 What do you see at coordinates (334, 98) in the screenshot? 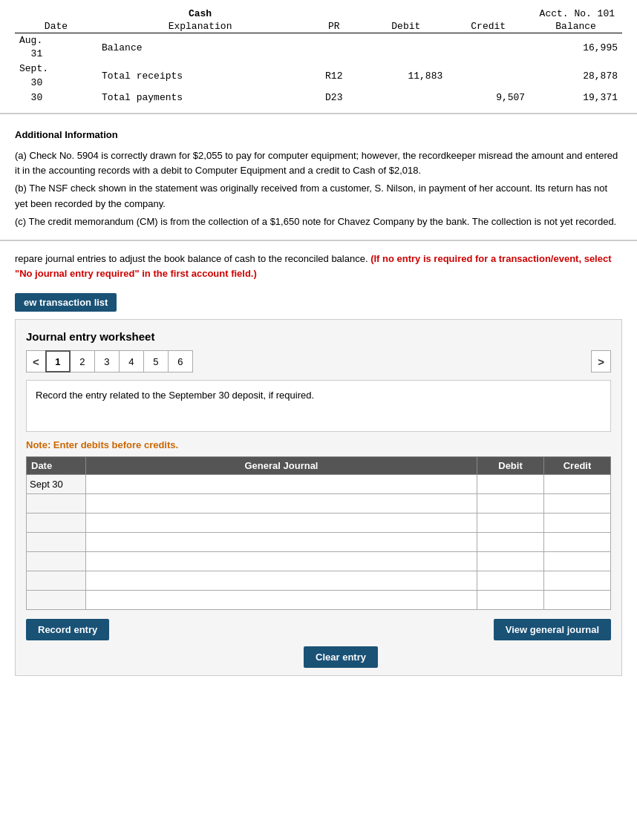
I see `ledger-row-pr: D23` at bounding box center [334, 98].